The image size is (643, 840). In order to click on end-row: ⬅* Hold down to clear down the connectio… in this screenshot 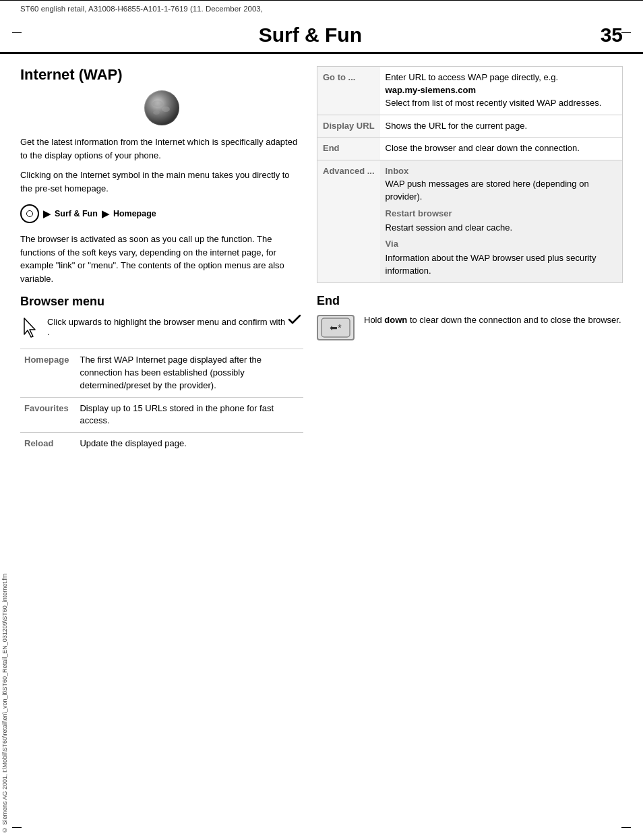, I will do `click(470, 327)`.